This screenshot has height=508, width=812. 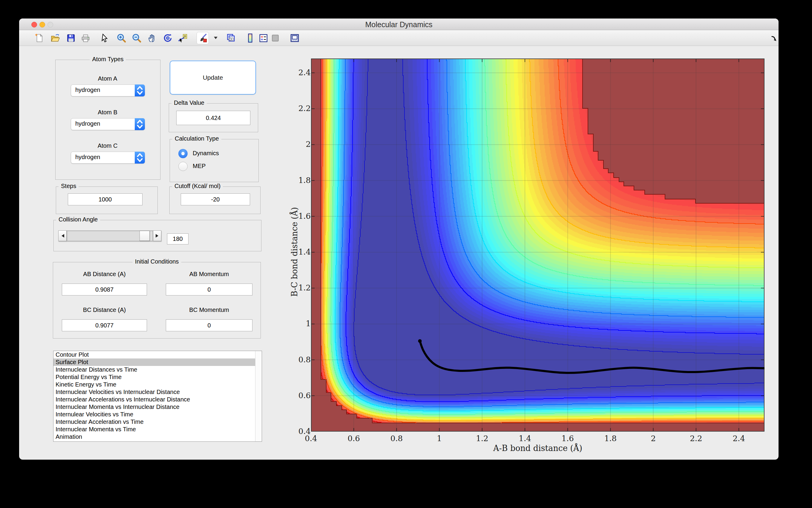 I want to click on calculation-type-title: Calculation Type, so click(x=197, y=138).